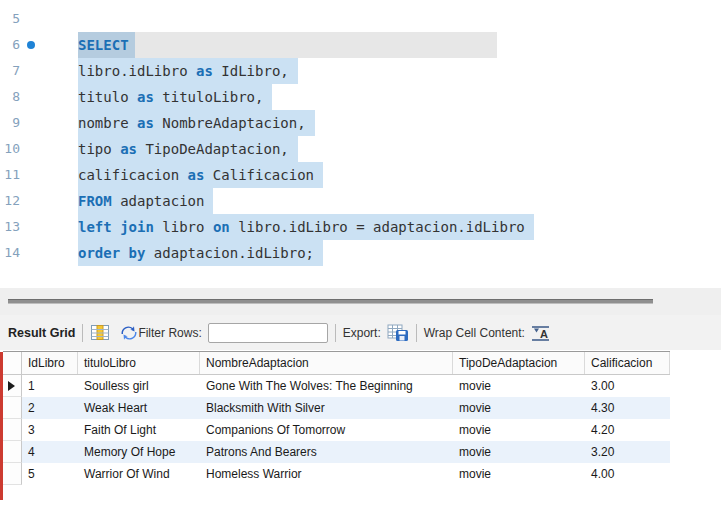 The image size is (721, 515). I want to click on cell-IdLibro: 4, so click(50, 452).